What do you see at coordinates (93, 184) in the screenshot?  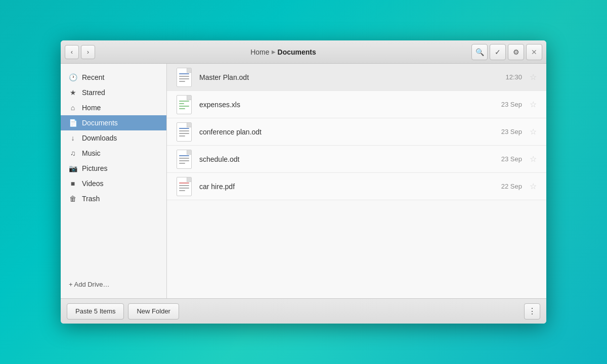 I see `sidebar-label-videos: Videos` at bounding box center [93, 184].